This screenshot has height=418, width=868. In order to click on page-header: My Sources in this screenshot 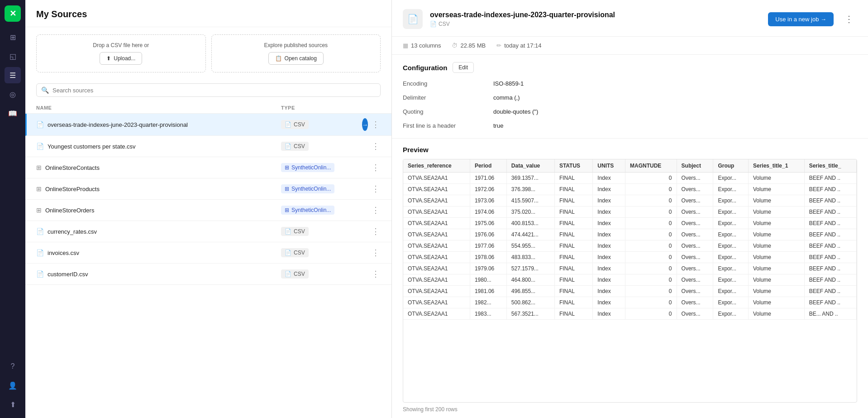, I will do `click(208, 14)`.